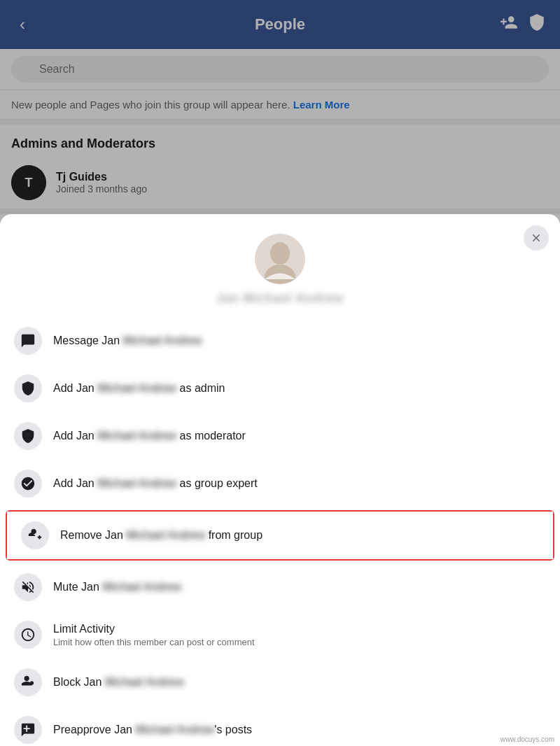  What do you see at coordinates (28, 436) in the screenshot?
I see `add-moderator-icon` at bounding box center [28, 436].